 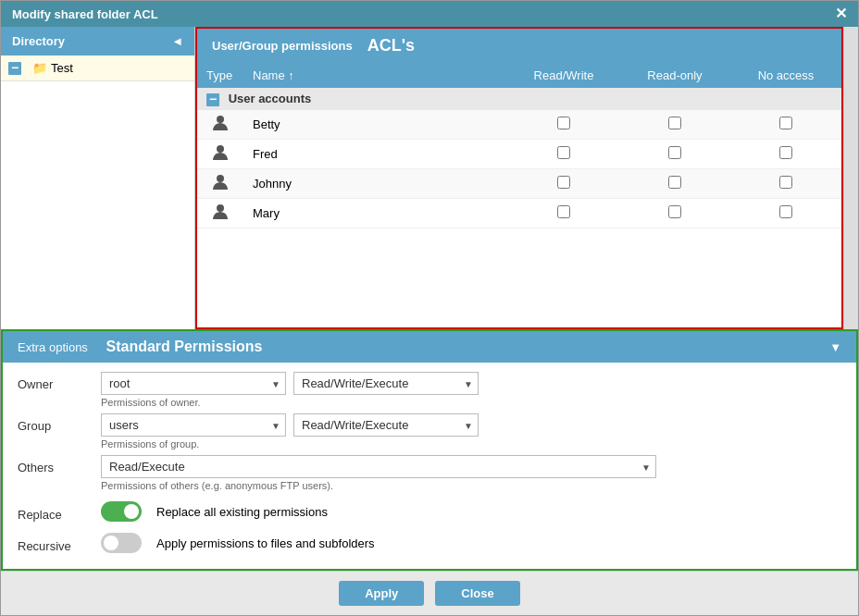 What do you see at coordinates (193, 383) in the screenshot?
I see `owner-select: root admin nobody` at bounding box center [193, 383].